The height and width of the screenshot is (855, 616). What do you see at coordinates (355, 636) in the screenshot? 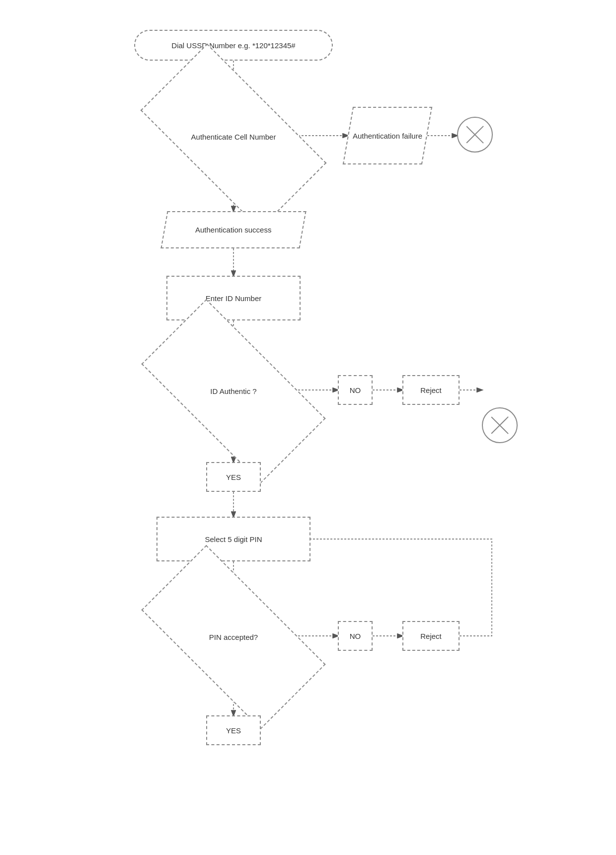
I see `no-label-2: NO` at bounding box center [355, 636].